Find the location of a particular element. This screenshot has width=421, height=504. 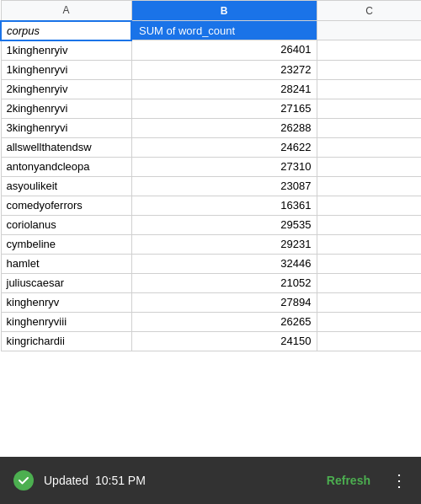

table-row: 1kinghenryvi23272 is located at coordinates (210, 69).